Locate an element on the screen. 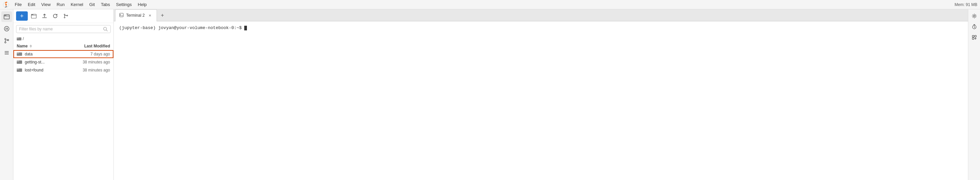 Image resolution: width=980 pixels, height=180 pixels. folder-icon-getting-started is located at coordinates (20, 62).